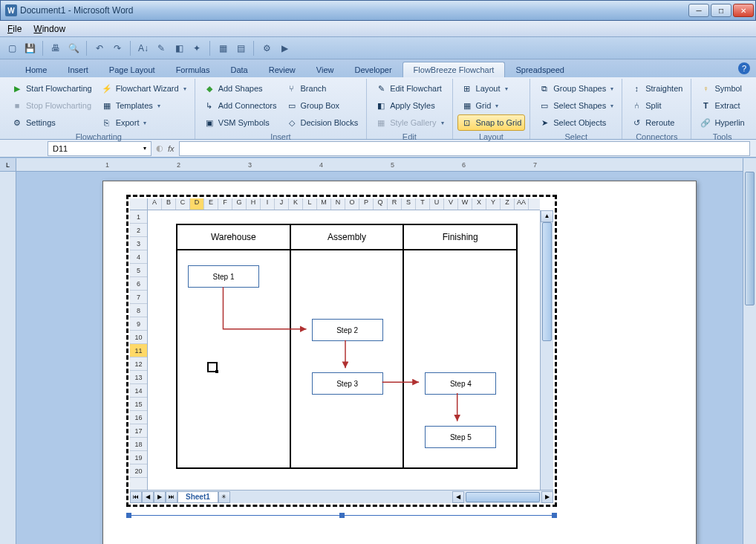 This screenshot has height=544, width=756. Describe the element at coordinates (211, 204) in the screenshot. I see `col-E: E` at that location.